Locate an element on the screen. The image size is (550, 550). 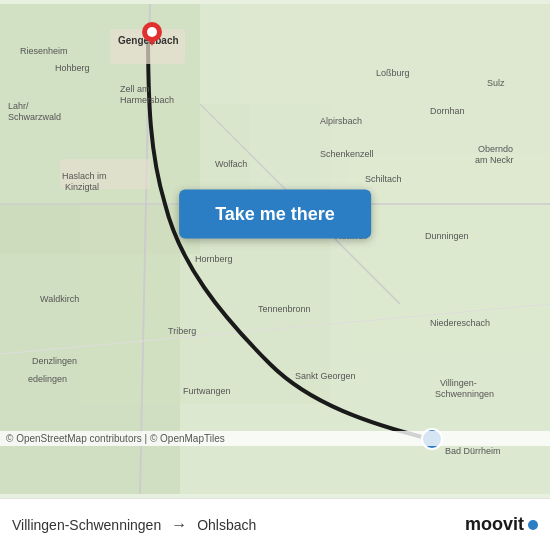
moovit-logo: moovit is located at coordinates (502, 524).